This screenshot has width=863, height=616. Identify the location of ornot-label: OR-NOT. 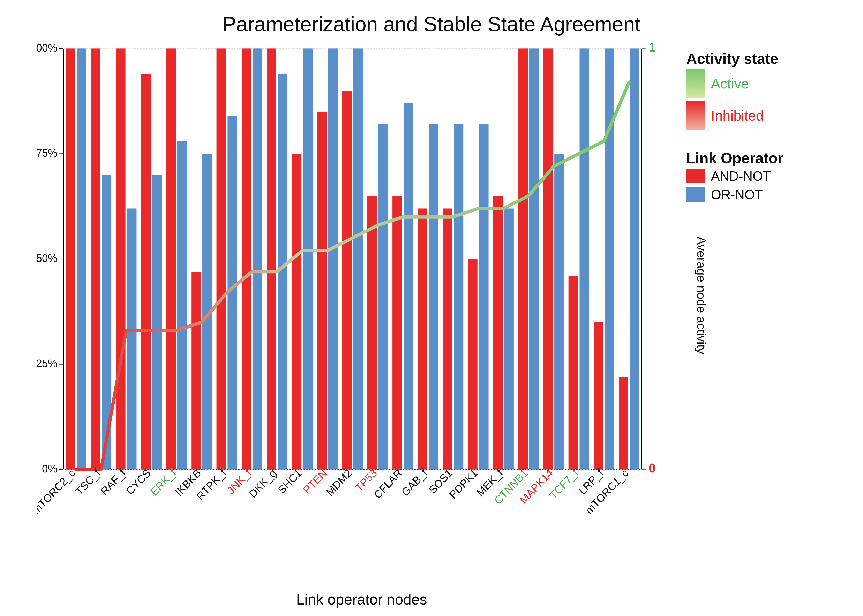
(737, 195).